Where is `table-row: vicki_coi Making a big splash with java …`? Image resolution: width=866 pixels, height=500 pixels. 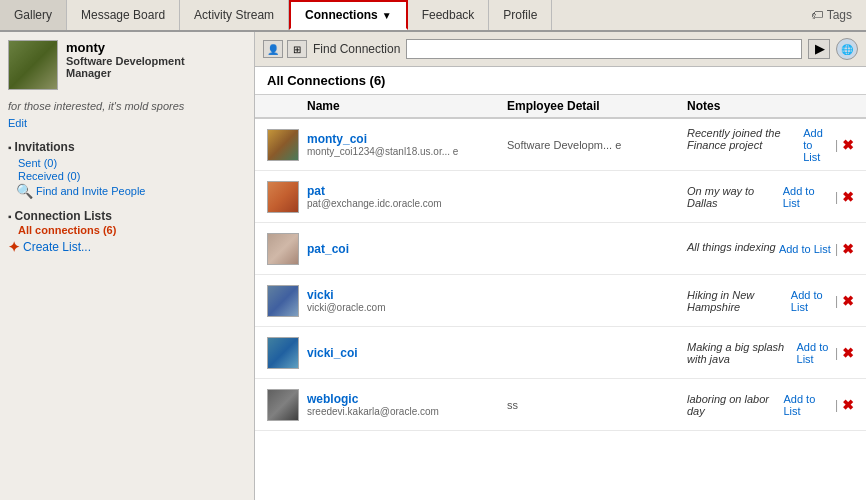
table-row: vicki_coi Making a big splash with java … is located at coordinates (560, 353).